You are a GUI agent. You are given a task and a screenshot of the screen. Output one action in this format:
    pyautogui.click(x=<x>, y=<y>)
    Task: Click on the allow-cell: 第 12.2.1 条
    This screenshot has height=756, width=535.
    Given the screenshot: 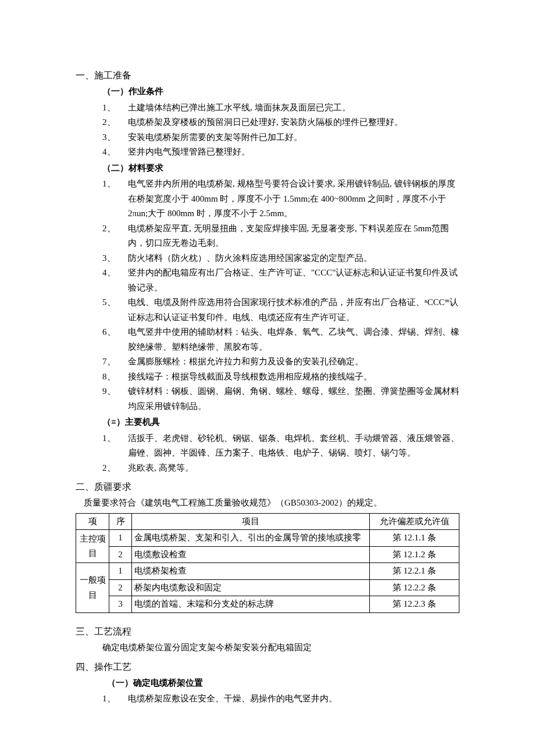 What is the action you would take?
    pyautogui.click(x=415, y=572)
    